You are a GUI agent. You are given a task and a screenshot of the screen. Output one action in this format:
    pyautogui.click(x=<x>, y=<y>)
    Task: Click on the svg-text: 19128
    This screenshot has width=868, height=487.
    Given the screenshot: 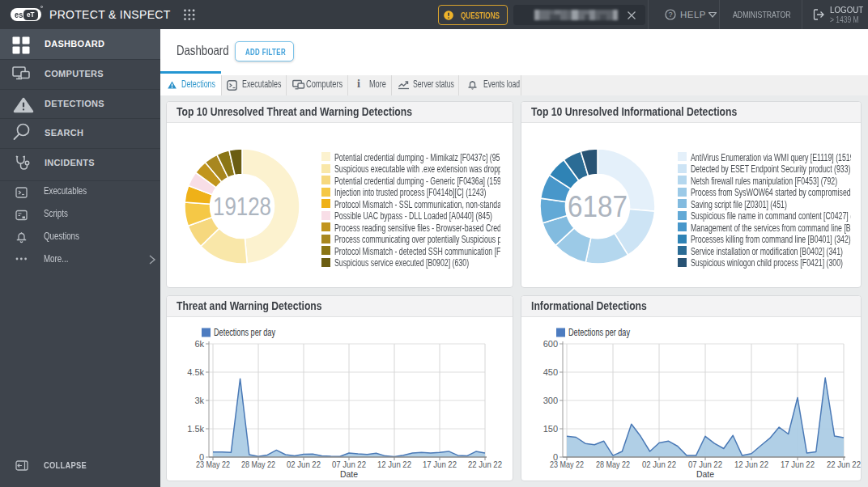 What is the action you would take?
    pyautogui.click(x=242, y=206)
    